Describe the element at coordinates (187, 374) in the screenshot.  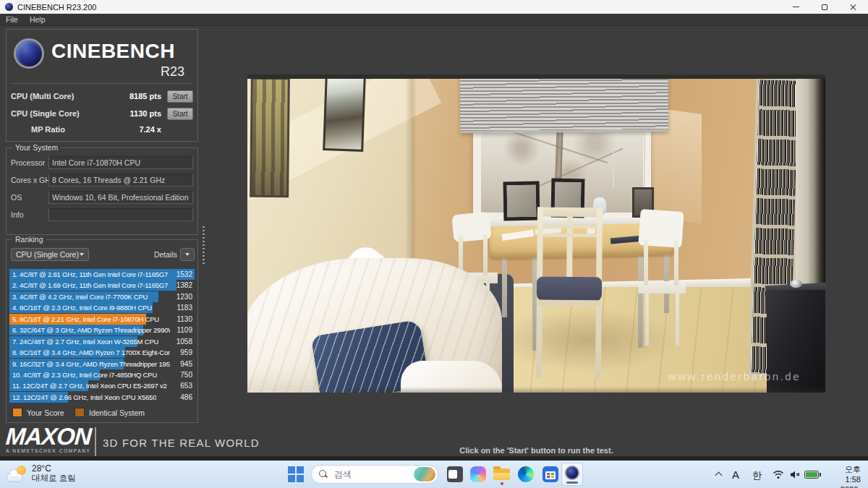
I see `ranking-row-score: 750` at that location.